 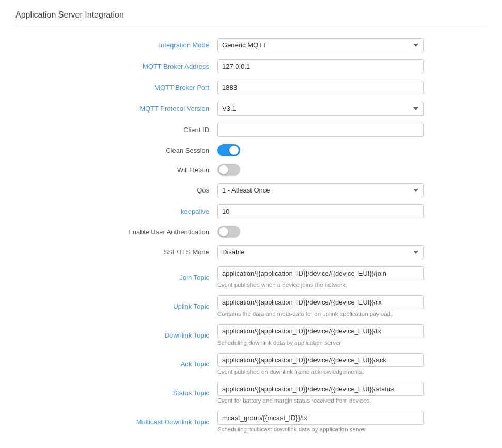 I want to click on enable-user-auth-cell, so click(x=350, y=232).